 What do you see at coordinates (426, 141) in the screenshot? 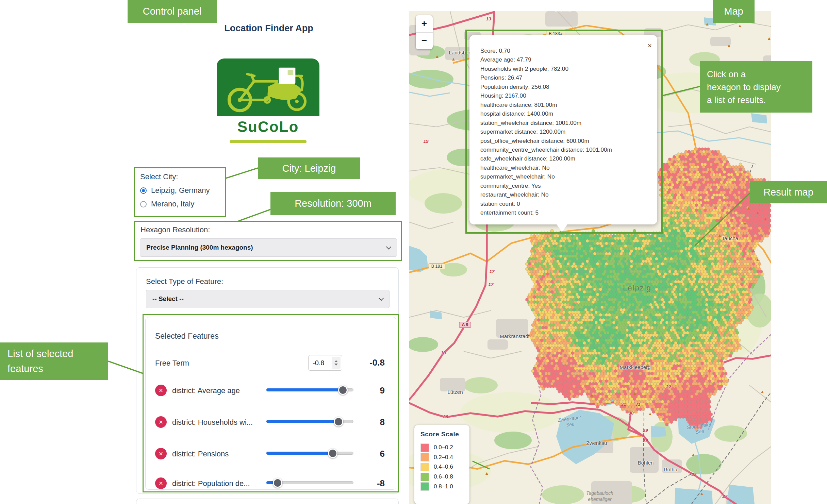
I see `route-number: 19` at bounding box center [426, 141].